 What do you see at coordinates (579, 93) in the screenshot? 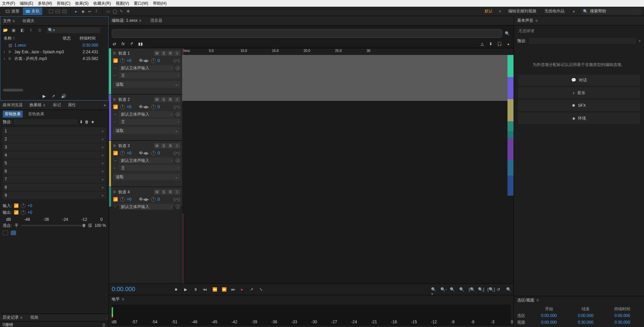
I see `essential-sound-category-button: ♪音乐` at bounding box center [579, 93].